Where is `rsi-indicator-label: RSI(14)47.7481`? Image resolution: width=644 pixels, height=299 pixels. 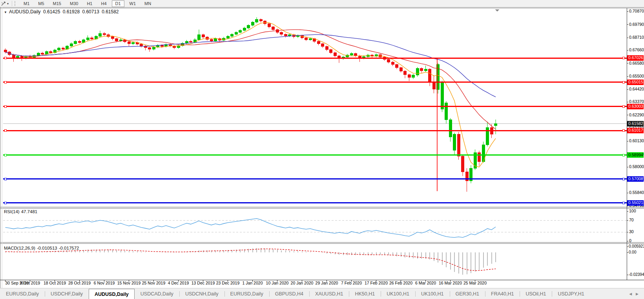 rsi-indicator-label: RSI(14)47.7481 is located at coordinates (21, 212).